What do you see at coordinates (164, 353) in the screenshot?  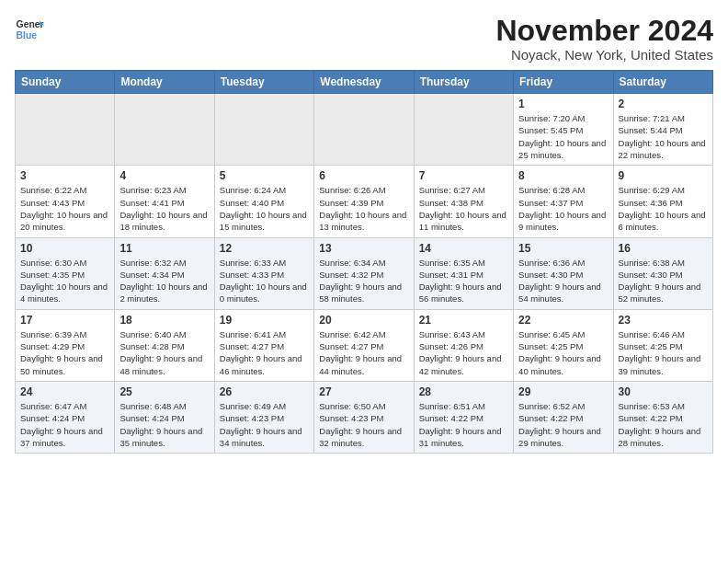 I see `day-info: Sunrise: 6:40 AM Sunset: 4:28 PM Dayligh…` at bounding box center [164, 353].